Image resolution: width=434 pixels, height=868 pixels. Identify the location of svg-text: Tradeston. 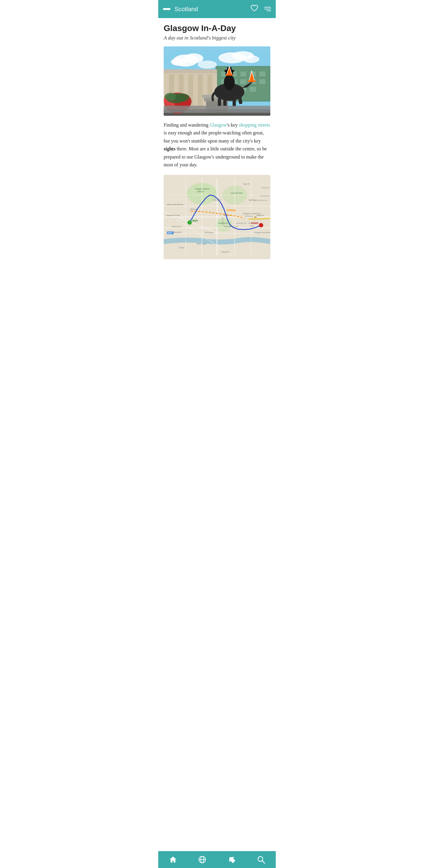
(226, 252).